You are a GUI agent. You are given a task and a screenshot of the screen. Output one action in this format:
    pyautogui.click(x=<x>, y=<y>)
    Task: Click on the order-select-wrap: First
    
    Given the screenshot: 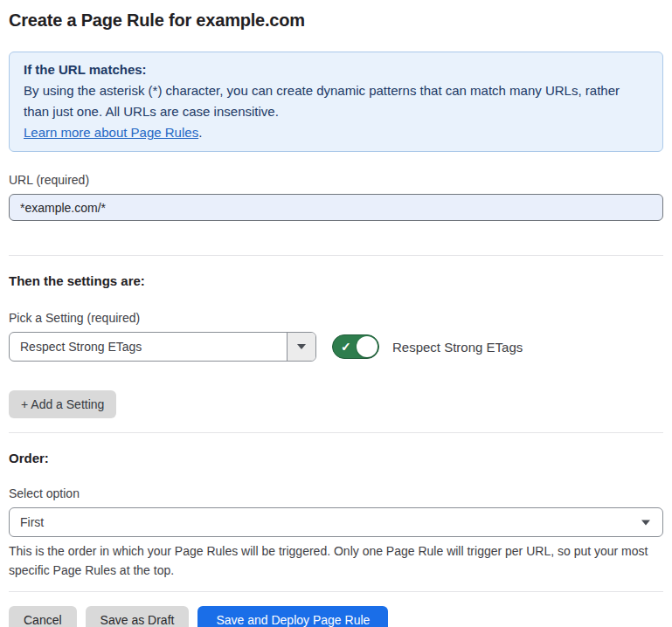 What is the action you would take?
    pyautogui.click(x=336, y=522)
    